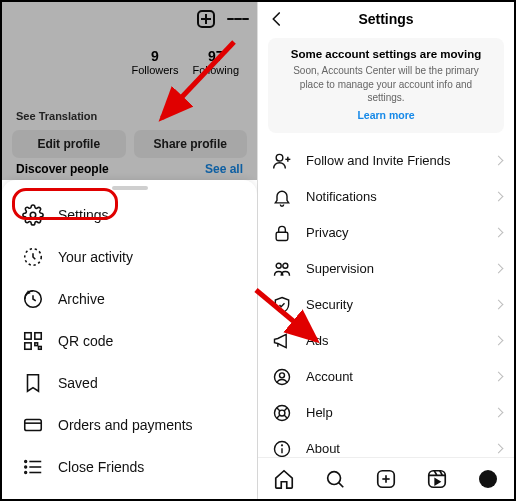 The width and height of the screenshot is (516, 501). Describe the element at coordinates (378, 160) in the screenshot. I see `settings-item-label: Follow and Invite Friends` at that location.